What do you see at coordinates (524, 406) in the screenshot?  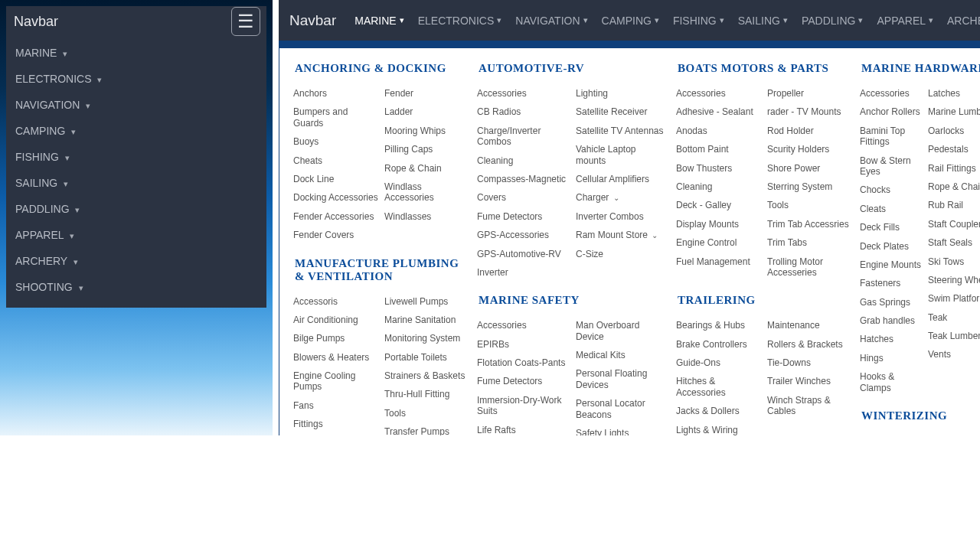 I see `mega-link: Immersion-Dry-Work Suits` at bounding box center [524, 406].